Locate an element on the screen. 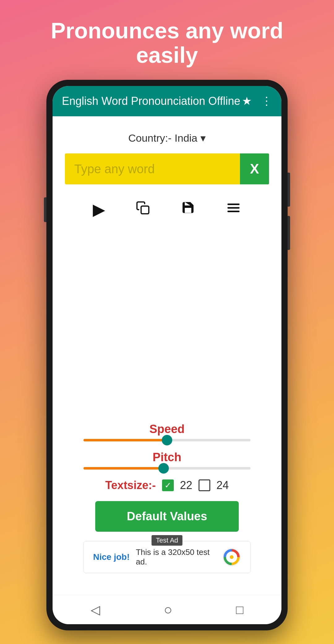 The width and height of the screenshot is (334, 644). textsize-24-checkbox is located at coordinates (204, 485).